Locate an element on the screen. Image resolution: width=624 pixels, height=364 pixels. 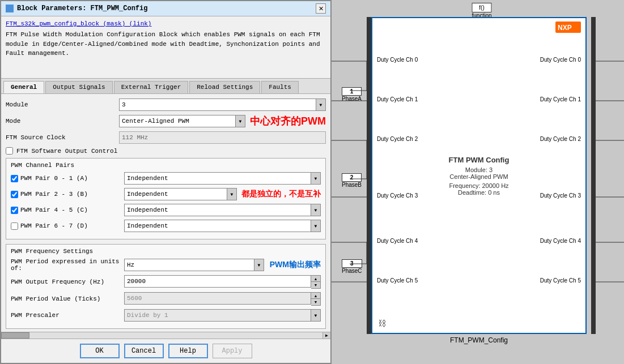
mask-link: FTM_s32k_pwm_config_block (mask) (link) is located at coordinates (78, 24).